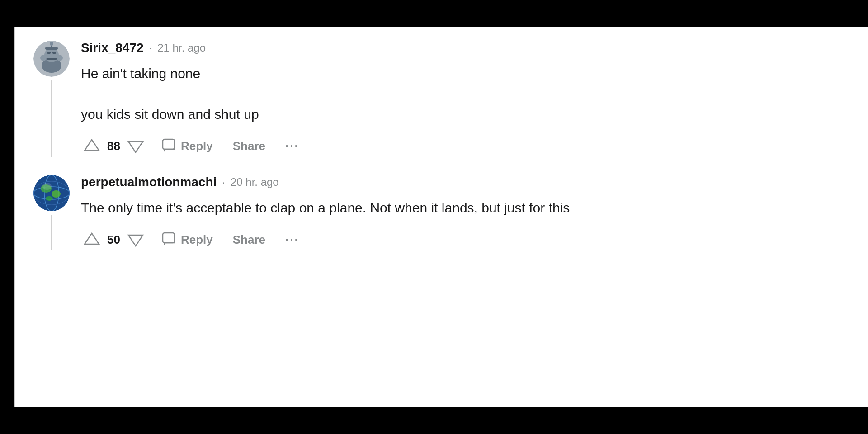  I want to click on comment-text-1: He ain't taking none you kids sit down a…, so click(466, 94).